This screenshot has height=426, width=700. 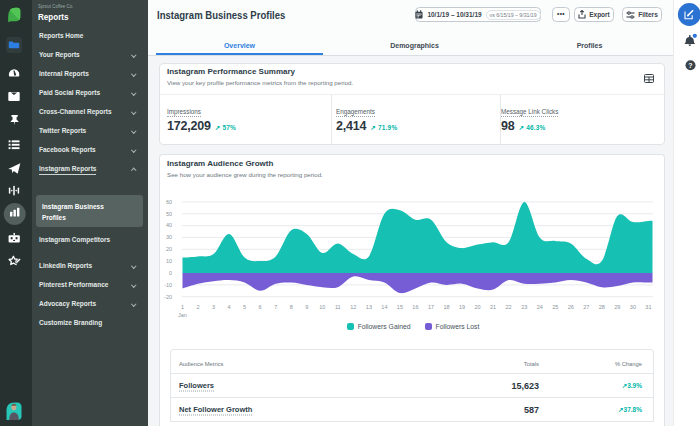 What do you see at coordinates (182, 307) in the screenshot?
I see `svg-text: 1` at bounding box center [182, 307].